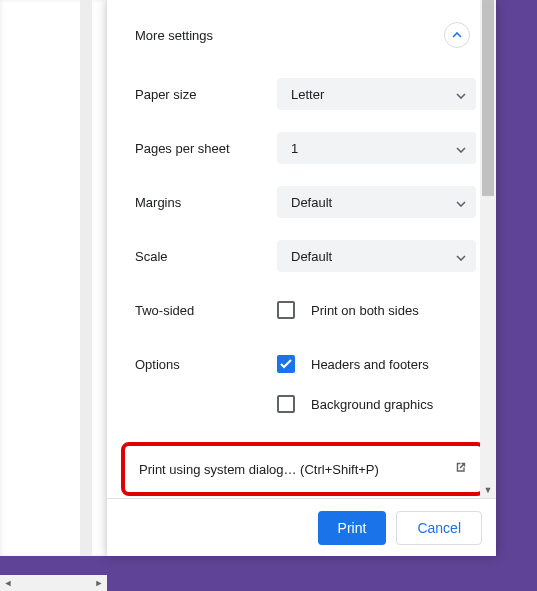 This screenshot has height=591, width=537. What do you see at coordinates (306, 364) in the screenshot?
I see `options-headers-row: Options Headers and footers` at bounding box center [306, 364].